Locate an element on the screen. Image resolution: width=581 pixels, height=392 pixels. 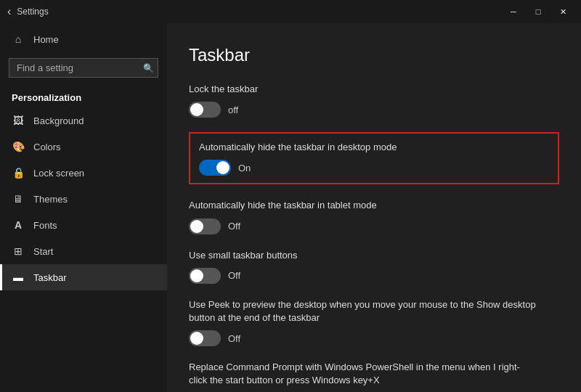
background-icon: 🖼 is located at coordinates (18, 121).